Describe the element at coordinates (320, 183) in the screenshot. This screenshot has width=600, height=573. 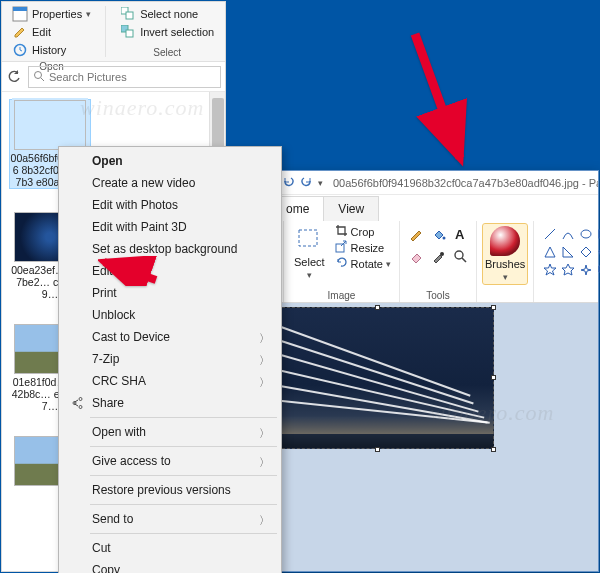
I see `qat-chevron-icon: ▾` at that location.